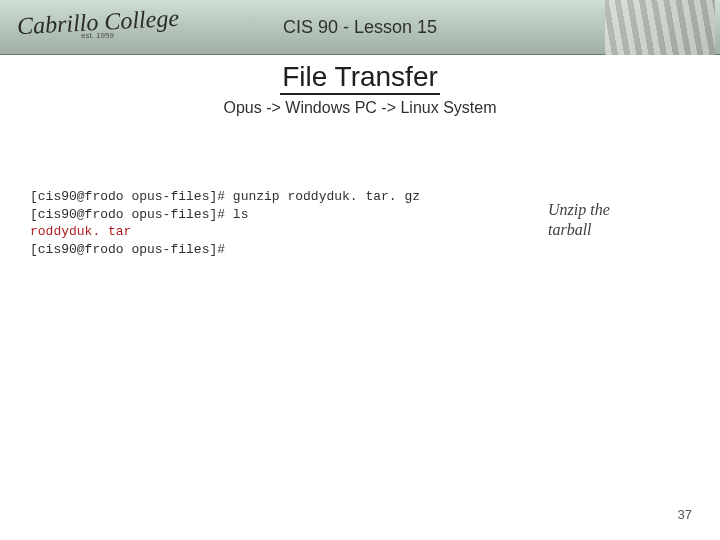  Describe the element at coordinates (241, 214) in the screenshot. I see `command: ls` at that location.